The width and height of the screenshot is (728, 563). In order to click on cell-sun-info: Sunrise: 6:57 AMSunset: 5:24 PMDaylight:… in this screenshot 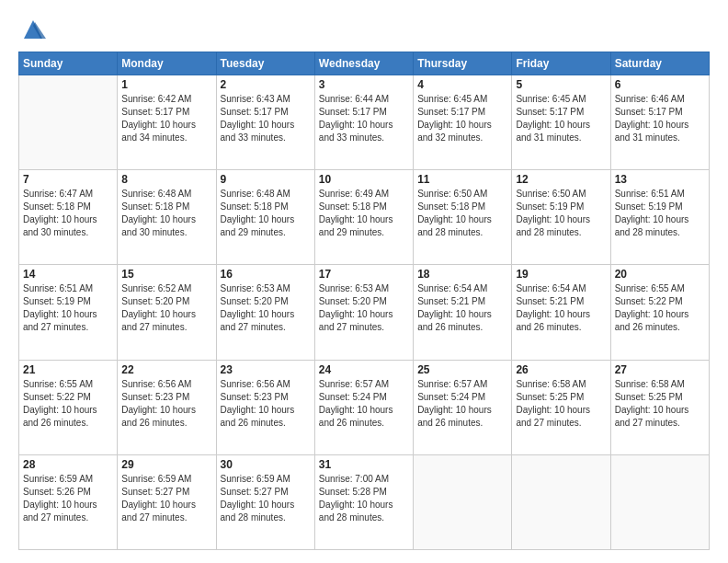, I will do `click(462, 404)`.